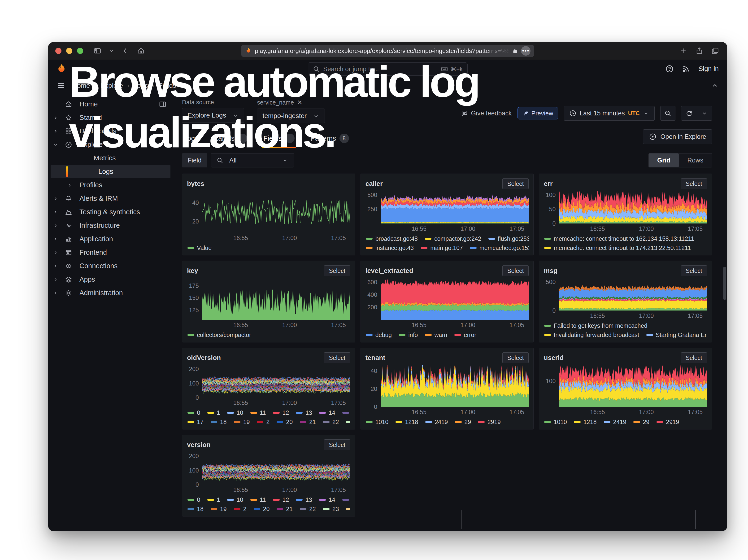 Image resolution: width=748 pixels, height=560 pixels. What do you see at coordinates (526, 51) in the screenshot?
I see `url-more-button: •••` at bounding box center [526, 51].